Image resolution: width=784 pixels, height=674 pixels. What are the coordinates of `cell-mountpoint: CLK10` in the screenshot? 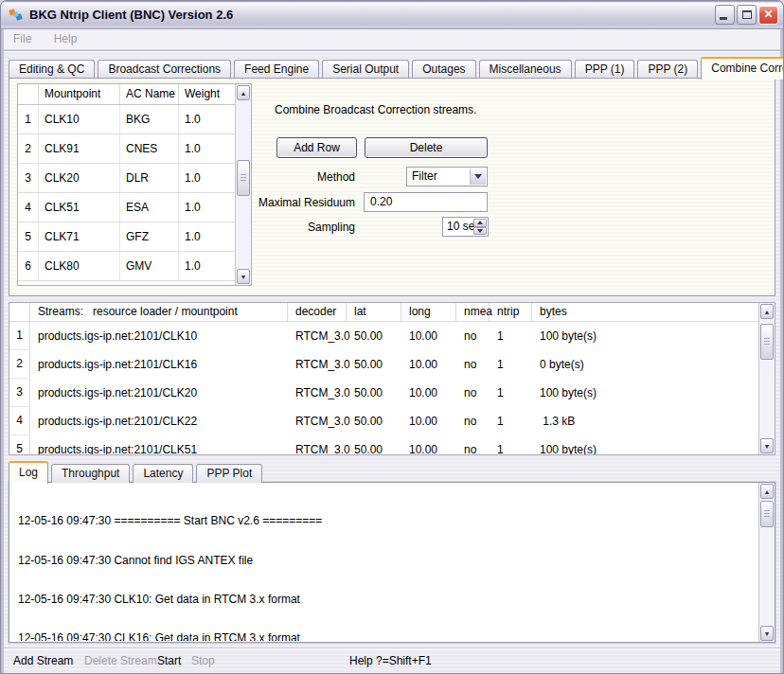 It's located at (80, 119).